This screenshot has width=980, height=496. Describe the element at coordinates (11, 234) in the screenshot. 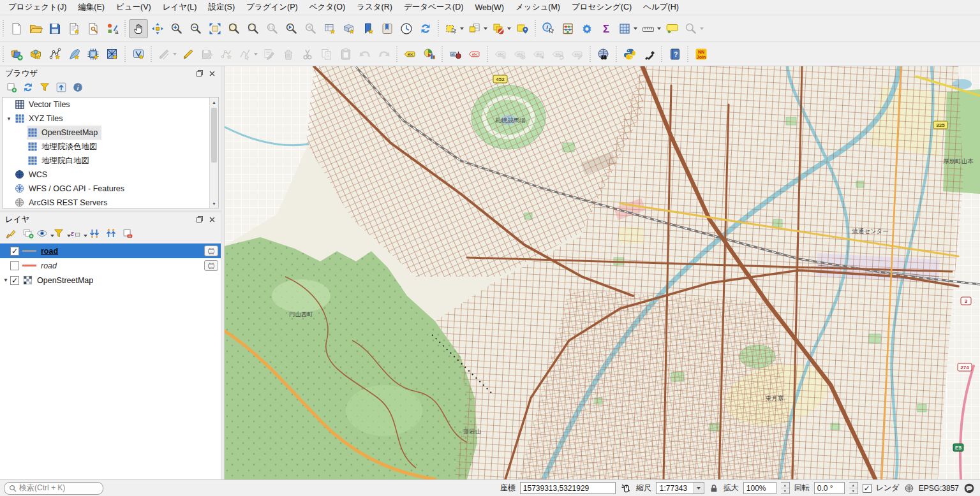

I see `open-layer-styling-button` at that location.